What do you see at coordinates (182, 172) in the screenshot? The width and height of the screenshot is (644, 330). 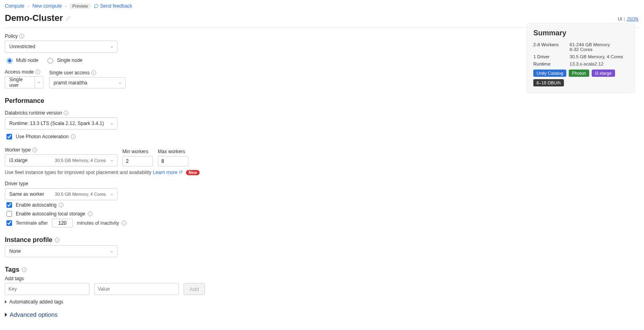 I see `fleet-hint: Use fleet instance types for improved sp…` at bounding box center [182, 172].